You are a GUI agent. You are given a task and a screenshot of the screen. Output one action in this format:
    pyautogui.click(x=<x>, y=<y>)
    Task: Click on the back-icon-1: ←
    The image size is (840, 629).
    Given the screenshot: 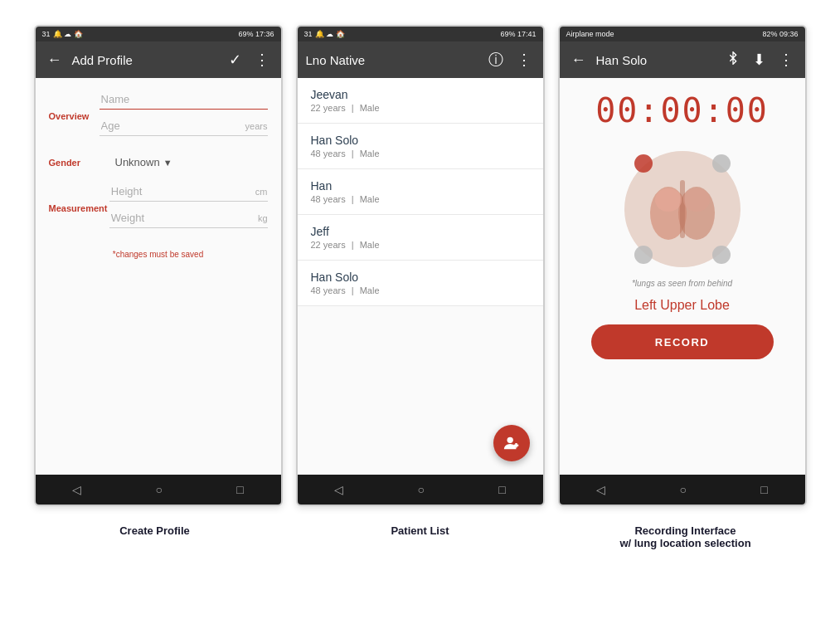 What is the action you would take?
    pyautogui.click(x=55, y=60)
    